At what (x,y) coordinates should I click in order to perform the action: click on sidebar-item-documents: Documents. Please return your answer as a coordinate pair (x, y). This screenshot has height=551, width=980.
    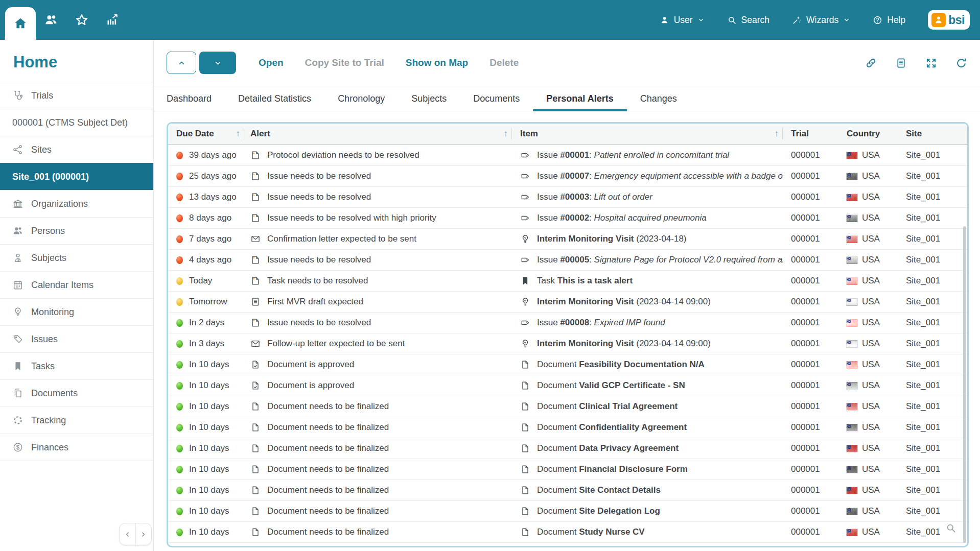
    Looking at the image, I should click on (77, 393).